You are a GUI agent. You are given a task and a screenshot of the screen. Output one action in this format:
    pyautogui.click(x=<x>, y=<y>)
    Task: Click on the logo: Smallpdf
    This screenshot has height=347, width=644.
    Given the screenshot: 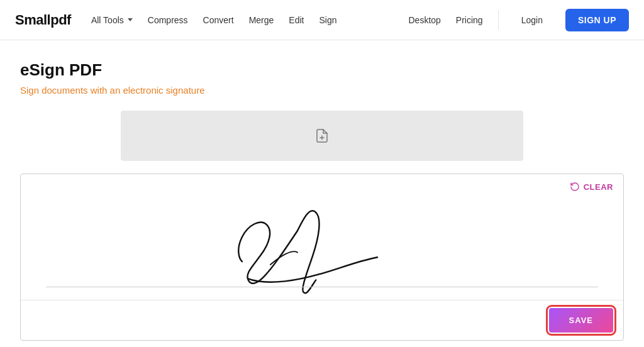 What is the action you would take?
    pyautogui.click(x=43, y=20)
    